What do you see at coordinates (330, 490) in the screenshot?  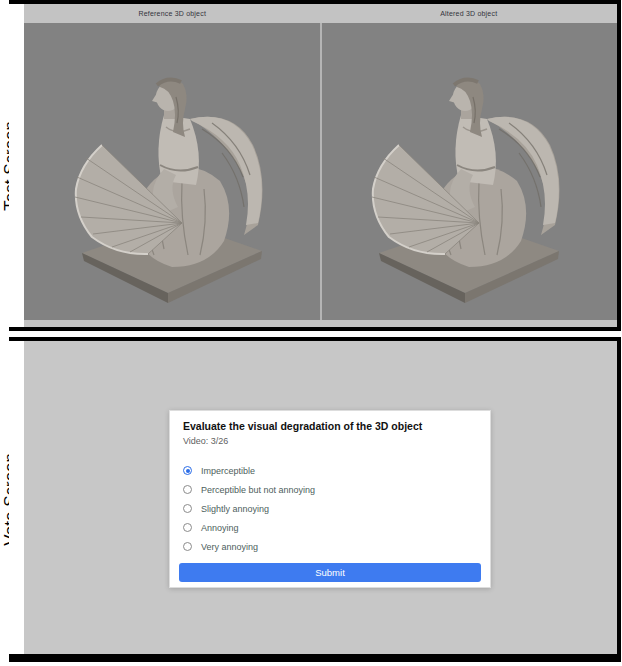 I see `option-perceptible-not-annoying: Perceptible but not annoying` at bounding box center [330, 490].